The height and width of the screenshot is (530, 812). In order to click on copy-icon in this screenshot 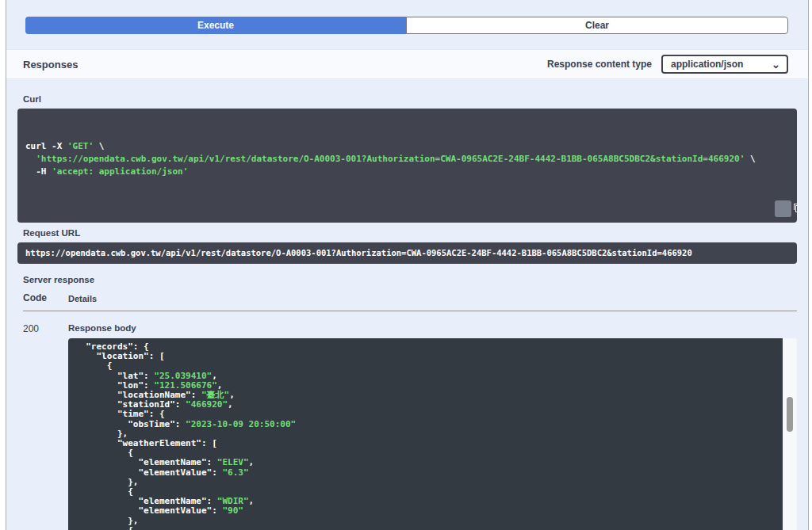, I will do `click(780, 208)`.